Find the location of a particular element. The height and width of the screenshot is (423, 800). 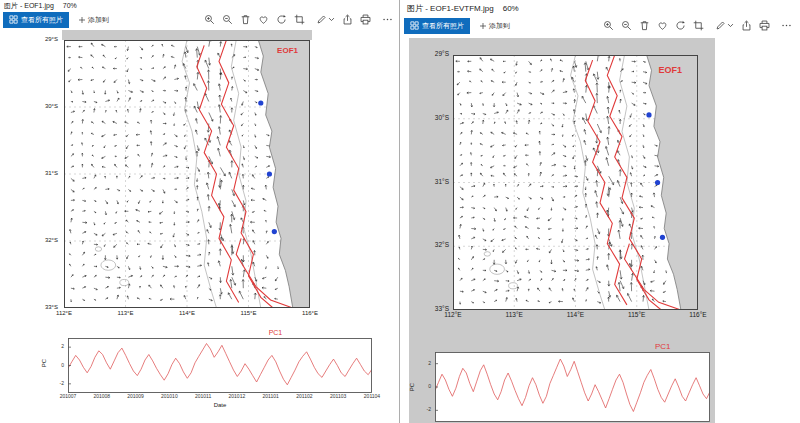

zoom-level: 70% is located at coordinates (70, 6).